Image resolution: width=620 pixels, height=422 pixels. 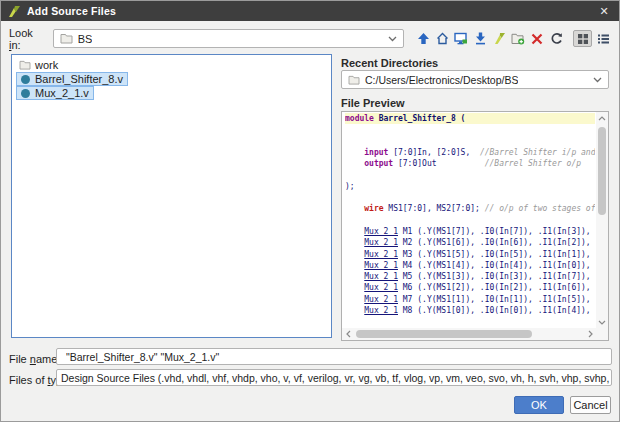 I want to click on create-new-folder-button, so click(x=518, y=39).